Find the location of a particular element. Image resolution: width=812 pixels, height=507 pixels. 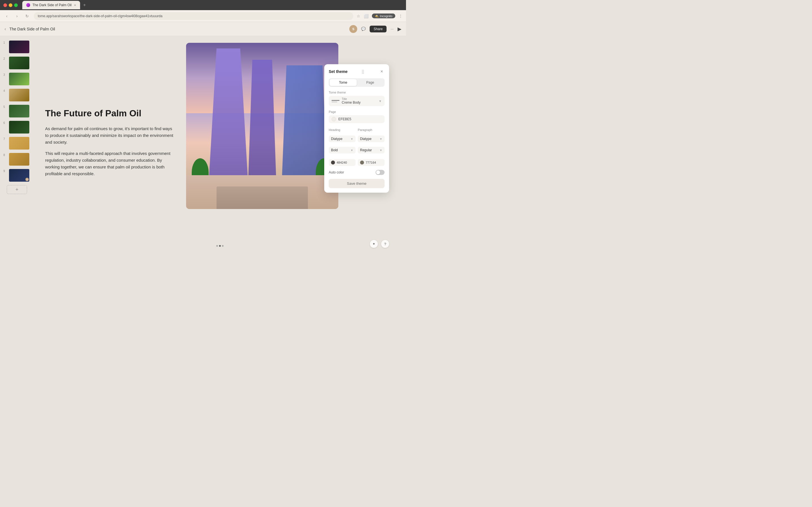

slide-paragraph-2: This will require a multi-faceted approa… is located at coordinates (110, 164).